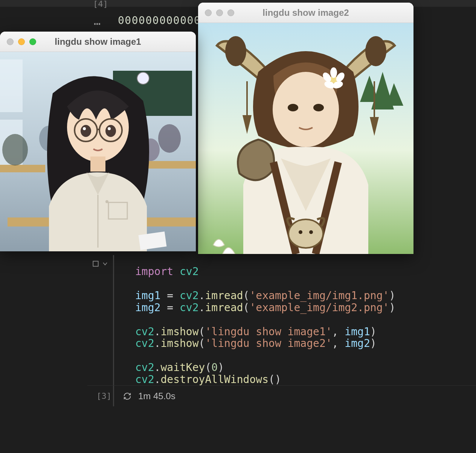 Image resolution: width=476 pixels, height=453 pixels. I want to click on cell-gutter, so click(100, 324).